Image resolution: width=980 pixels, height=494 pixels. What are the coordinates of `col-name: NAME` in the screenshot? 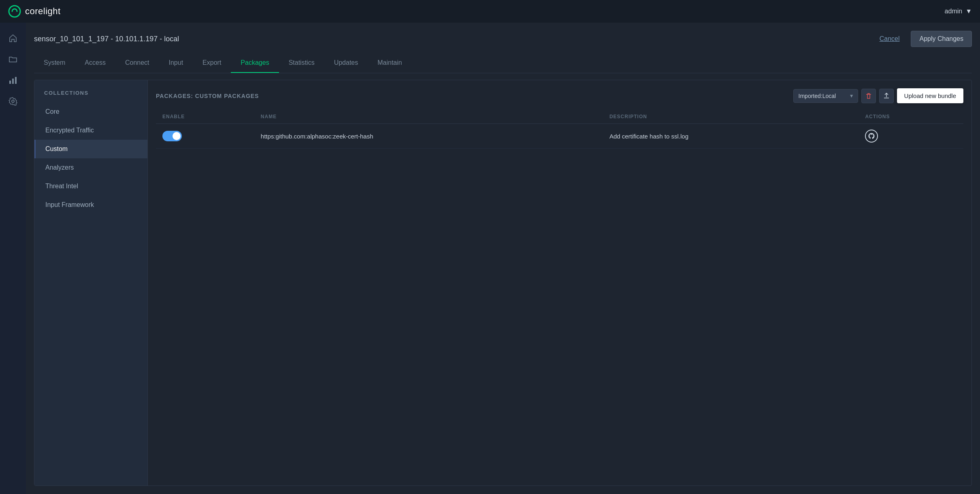 It's located at (428, 117).